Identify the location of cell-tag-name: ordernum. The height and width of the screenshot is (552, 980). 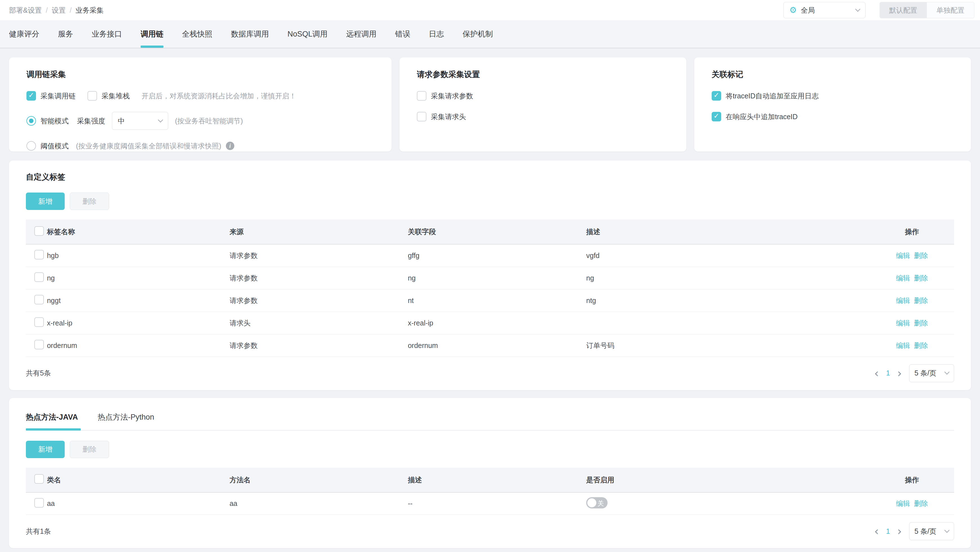
(138, 345).